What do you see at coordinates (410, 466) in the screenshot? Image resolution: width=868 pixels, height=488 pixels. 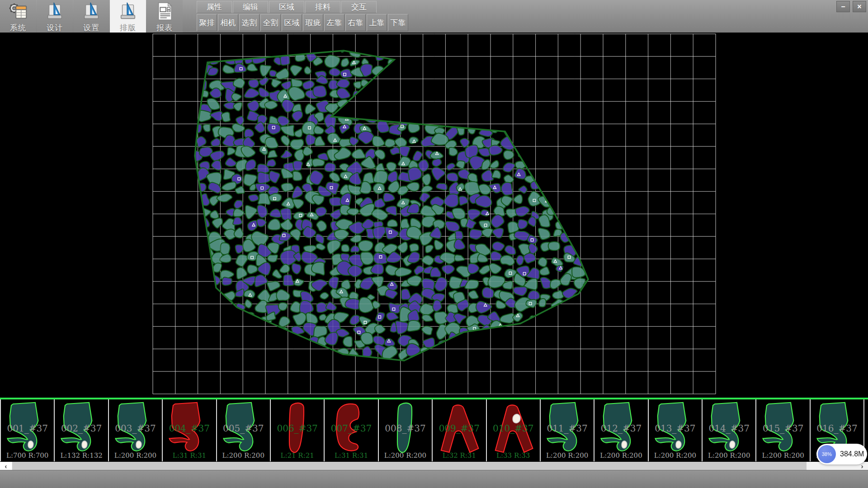 I see `scrollbar-thumb` at bounding box center [410, 466].